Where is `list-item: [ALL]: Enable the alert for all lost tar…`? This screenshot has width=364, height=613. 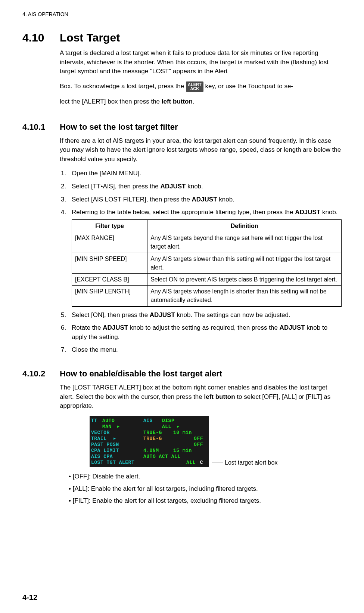
list-item: [ALL]: Enable the alert for all lost tar… is located at coordinates (205, 489).